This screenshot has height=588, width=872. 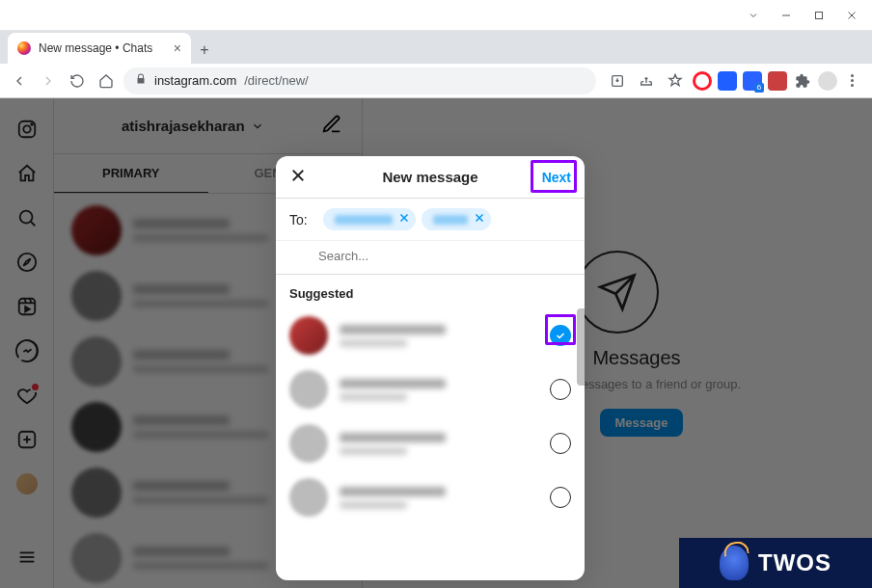 What do you see at coordinates (733, 81) in the screenshot?
I see `extension-icons` at bounding box center [733, 81].